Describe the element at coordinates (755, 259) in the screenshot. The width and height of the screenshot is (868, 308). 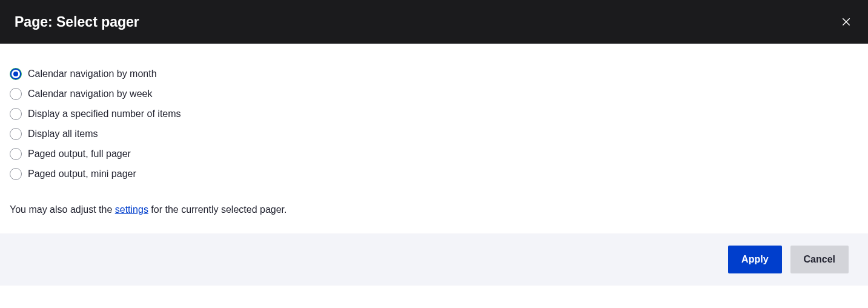
I see `apply-button: Apply` at that location.